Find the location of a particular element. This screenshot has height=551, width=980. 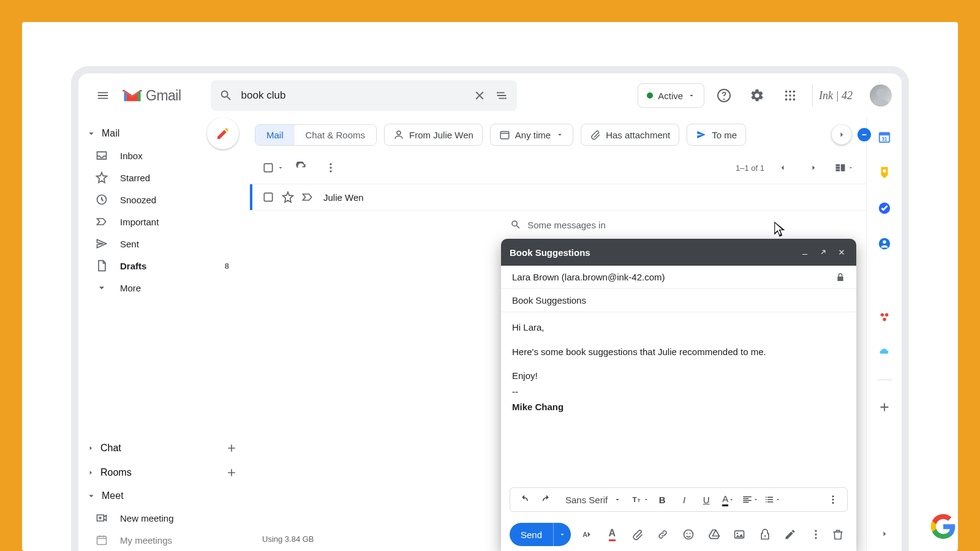

settings-icon is located at coordinates (757, 96).